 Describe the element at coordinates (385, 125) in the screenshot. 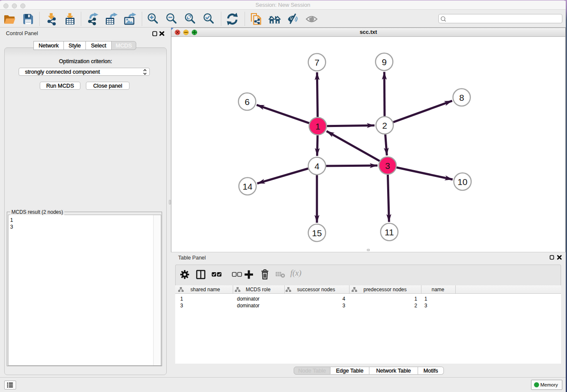

I see `svg-text: 2` at that location.